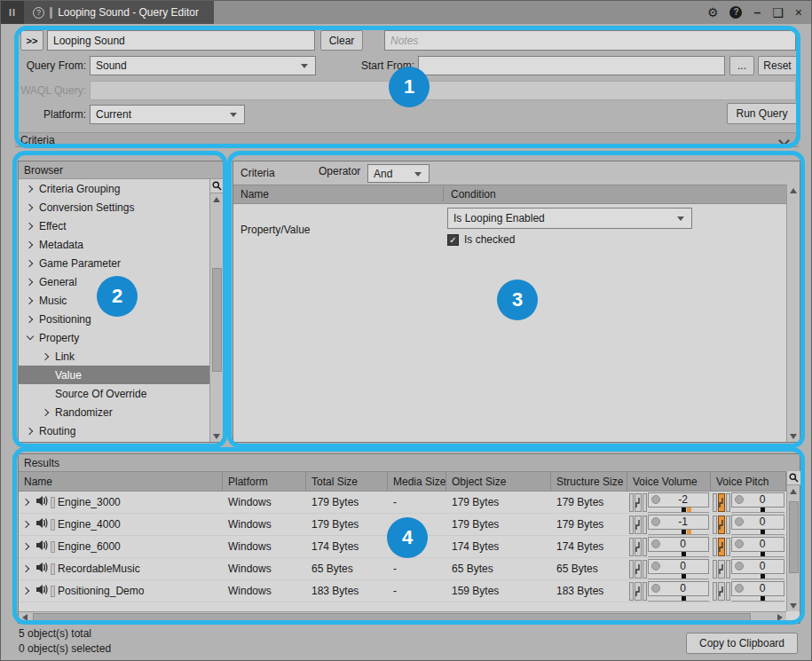 The width and height of the screenshot is (812, 661). What do you see at coordinates (417, 481) in the screenshot?
I see `column-header-media-size: Media Size` at bounding box center [417, 481].